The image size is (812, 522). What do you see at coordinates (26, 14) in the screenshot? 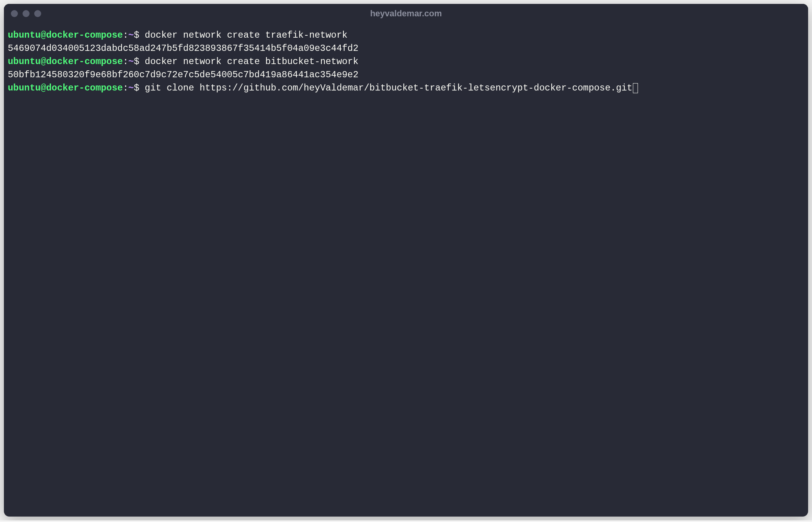
I see `minimize-button` at bounding box center [26, 14].